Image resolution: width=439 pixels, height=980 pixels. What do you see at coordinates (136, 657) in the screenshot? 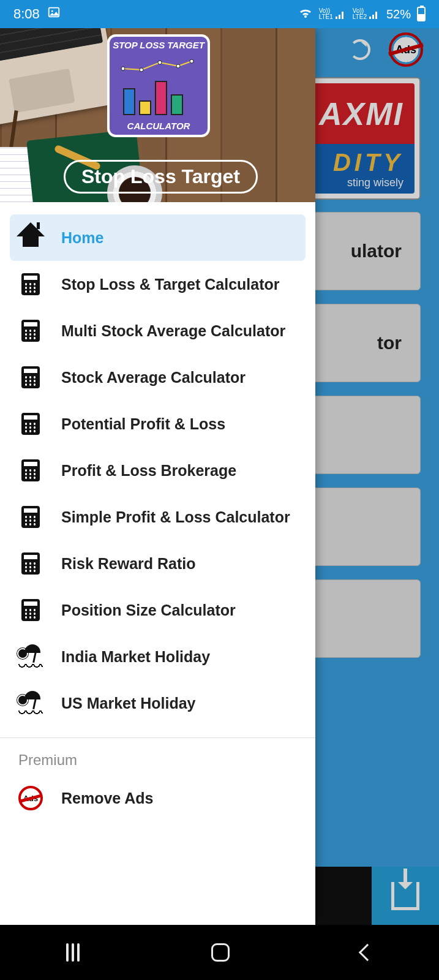
I see `menu-item-label: India Market Holiday` at bounding box center [136, 657].